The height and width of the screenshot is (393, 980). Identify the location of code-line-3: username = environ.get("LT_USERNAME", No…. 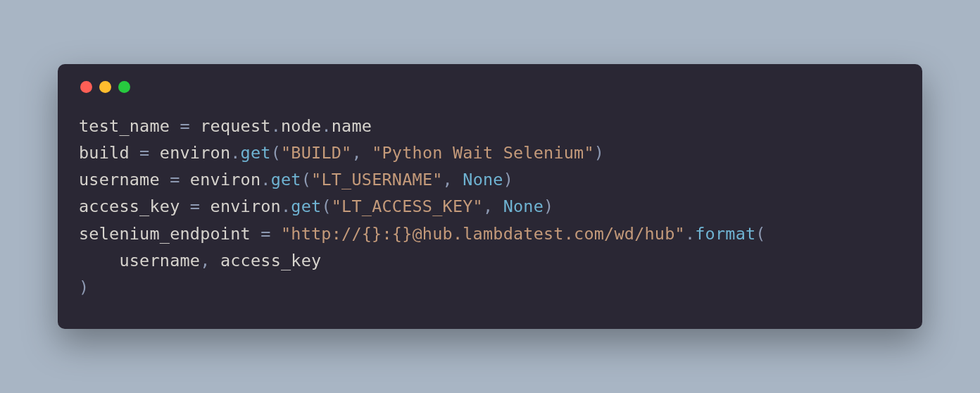
(296, 180).